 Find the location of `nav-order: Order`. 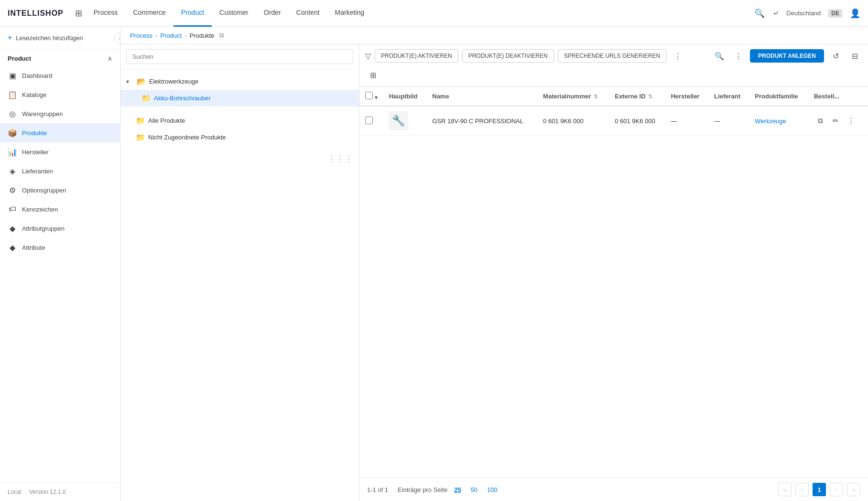

nav-order: Order is located at coordinates (272, 13).